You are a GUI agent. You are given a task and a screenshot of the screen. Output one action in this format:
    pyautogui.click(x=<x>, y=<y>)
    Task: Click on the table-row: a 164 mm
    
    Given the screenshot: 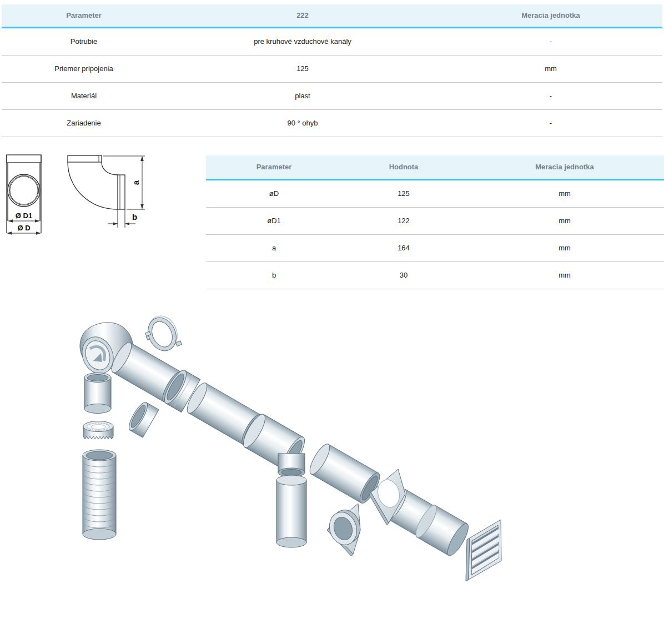 What is the action you would take?
    pyautogui.click(x=435, y=249)
    